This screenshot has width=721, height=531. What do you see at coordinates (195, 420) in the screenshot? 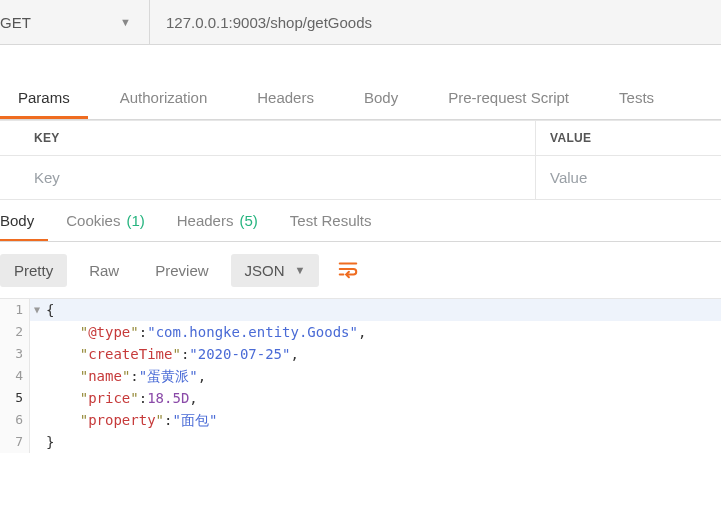
I see `json-value: 面包` at bounding box center [195, 420].